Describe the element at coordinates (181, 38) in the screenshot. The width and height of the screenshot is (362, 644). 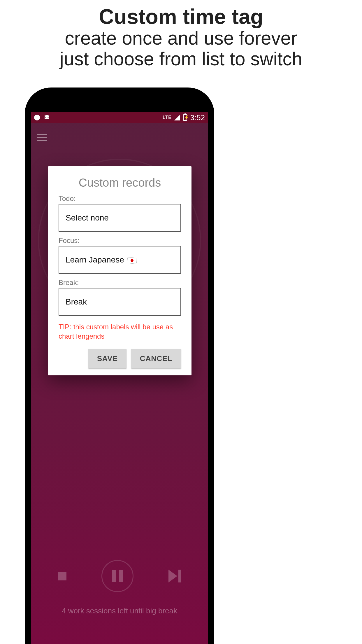
I see `promo-header: Custom time tag create once and use fore…` at that location.